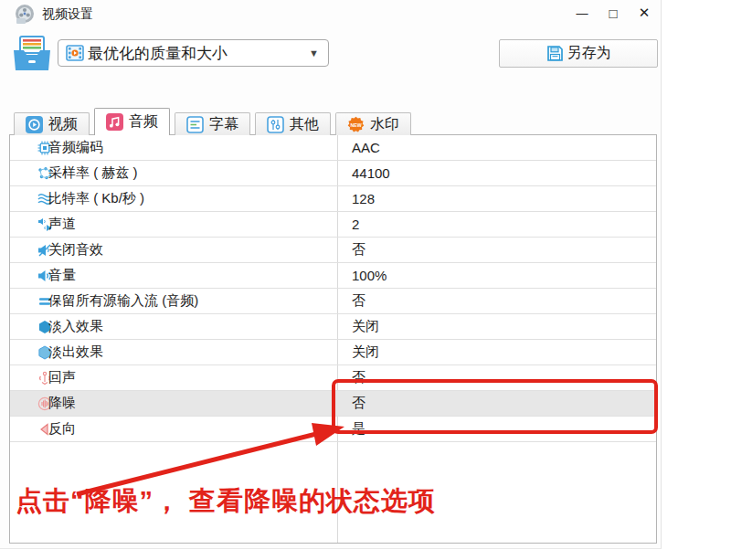  I want to click on tab-label: 其他, so click(304, 124).